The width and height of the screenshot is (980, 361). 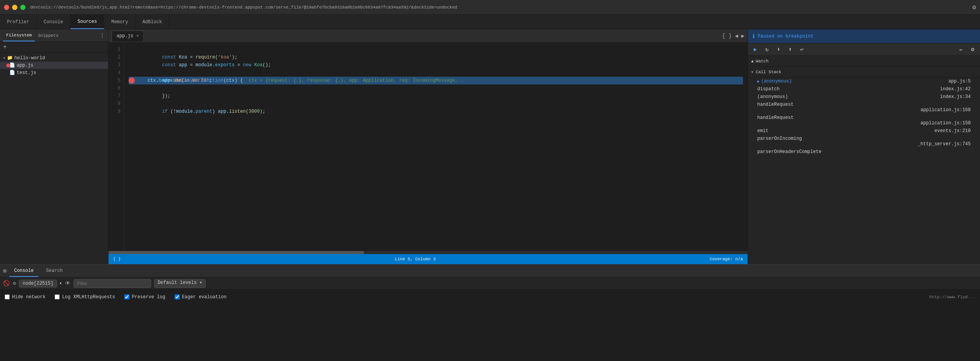 I want to click on editor-tab-label: app.js, so click(x=125, y=36).